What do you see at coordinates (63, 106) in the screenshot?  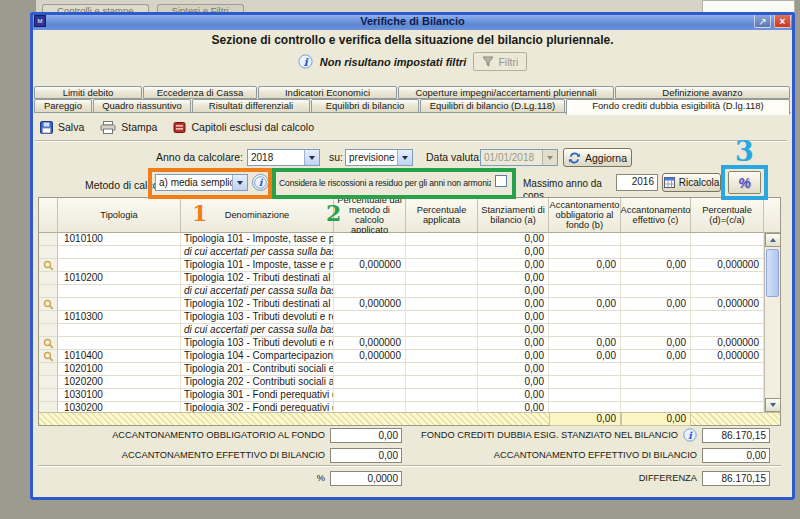 I see `tab: Pareggio` at bounding box center [63, 106].